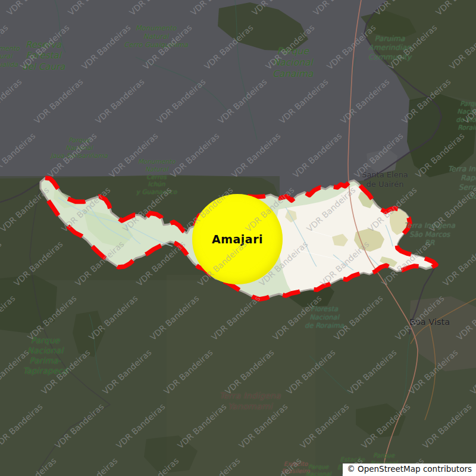  What do you see at coordinates (466, 116) in the screenshot?
I see `map-label-parque-nacional-do-monte-roraima: ParqueNacionaldo MonteRoraima` at bounding box center [466, 116].